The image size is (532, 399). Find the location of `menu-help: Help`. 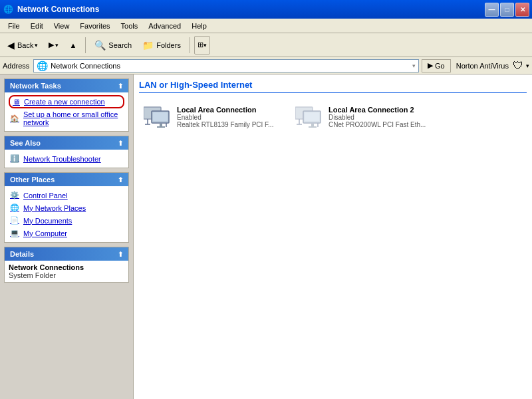

menu-help: Help is located at coordinates (200, 26).